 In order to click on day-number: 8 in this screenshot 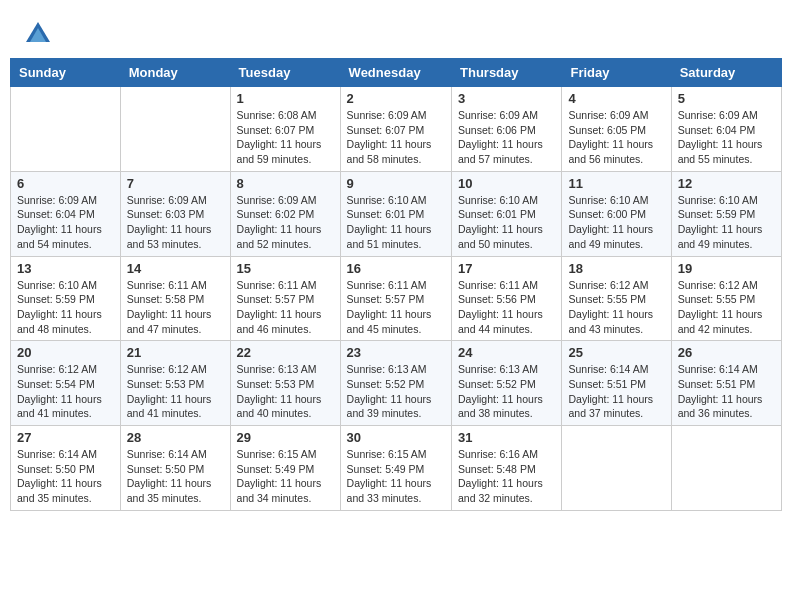, I will do `click(286, 184)`.